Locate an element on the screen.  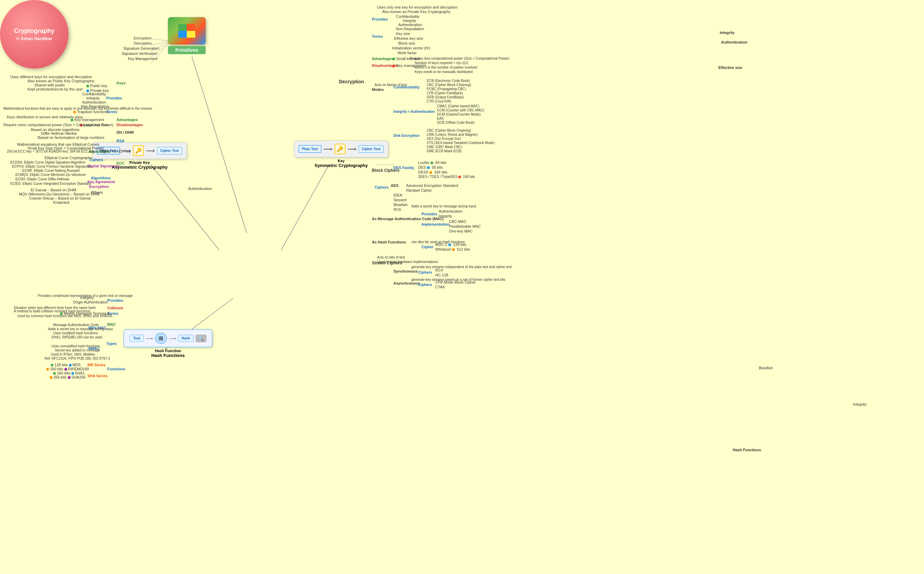
stream-used: Used in most hardware implementations is located at coordinates (408, 262).